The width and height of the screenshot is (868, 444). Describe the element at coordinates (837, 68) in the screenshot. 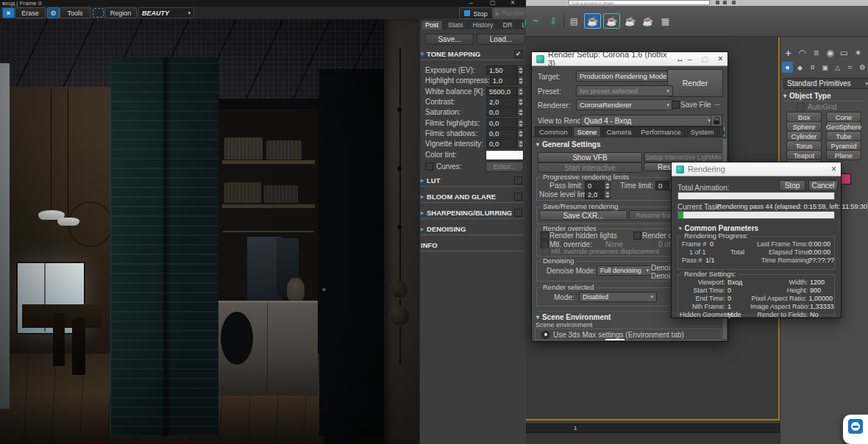

I see `helpers-icon: △` at that location.